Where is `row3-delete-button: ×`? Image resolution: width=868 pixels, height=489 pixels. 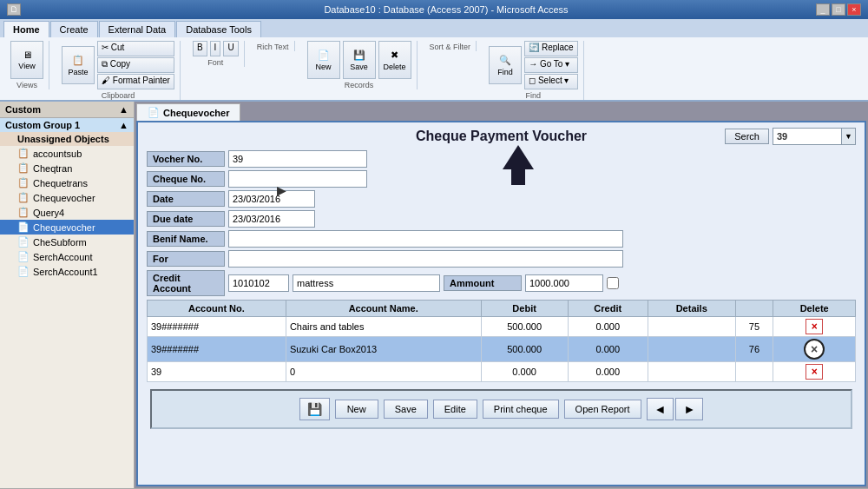
row3-delete-button: × is located at coordinates (814, 372).